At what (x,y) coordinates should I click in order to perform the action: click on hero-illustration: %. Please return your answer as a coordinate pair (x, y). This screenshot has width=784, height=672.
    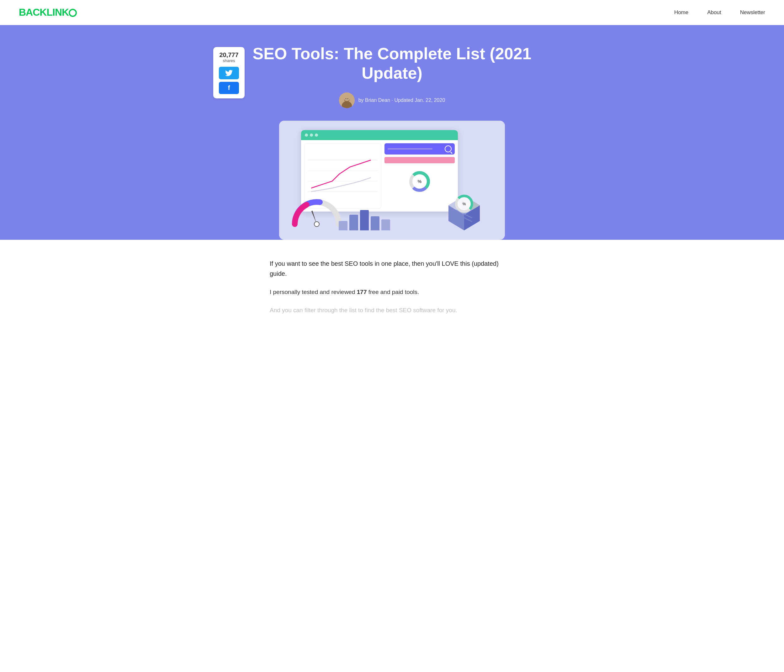
    Looking at the image, I should click on (392, 180).